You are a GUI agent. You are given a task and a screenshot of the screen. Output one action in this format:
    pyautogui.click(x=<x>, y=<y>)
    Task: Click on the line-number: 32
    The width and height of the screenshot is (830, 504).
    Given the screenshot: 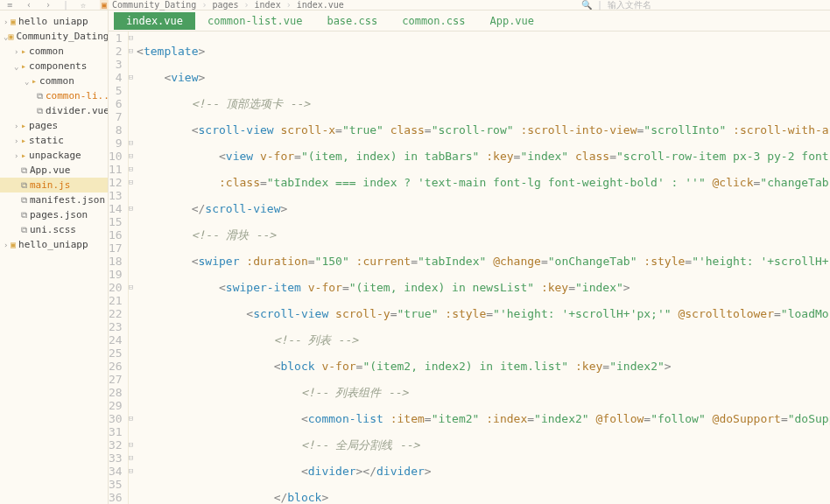 What is the action you would take?
    pyautogui.click(x=116, y=444)
    